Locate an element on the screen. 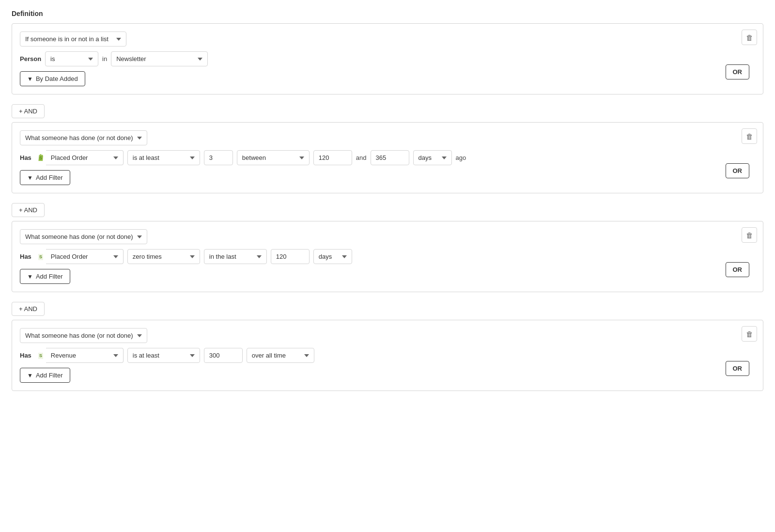 This screenshot has width=775, height=532. condition-block-1: If someone is in or not in a list Person… is located at coordinates (388, 59).